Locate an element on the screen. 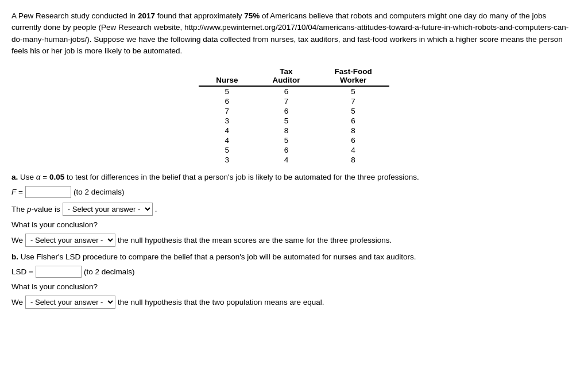 The height and width of the screenshot is (365, 588). fastfood-header-top: Fast-Food is located at coordinates (354, 71).